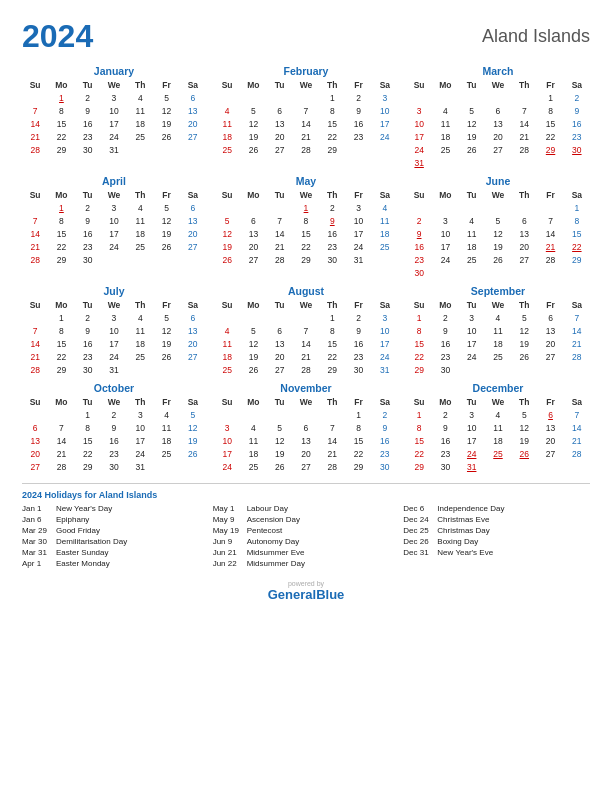 Image resolution: width=612 pixels, height=792 pixels. Describe the element at coordinates (114, 370) in the screenshot. I see `calendar-day: 31` at that location.